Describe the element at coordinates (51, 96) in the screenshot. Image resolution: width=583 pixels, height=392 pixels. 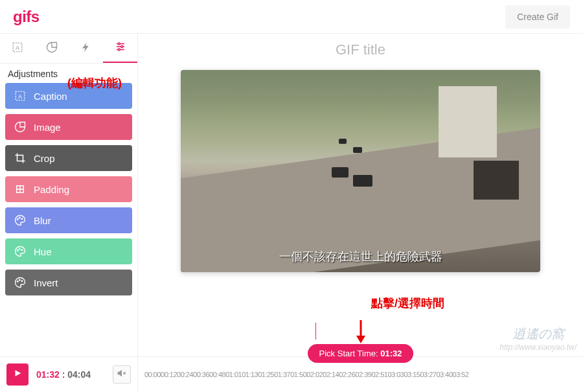
I see `adj-label: Caption` at that location.